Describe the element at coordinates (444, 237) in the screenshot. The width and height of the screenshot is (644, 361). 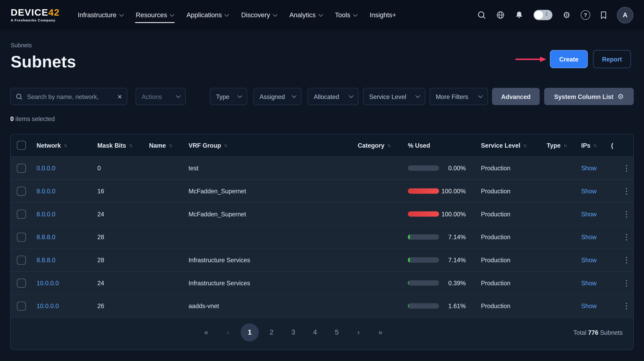
I see `percent-used-cell: 7.14%` at that location.